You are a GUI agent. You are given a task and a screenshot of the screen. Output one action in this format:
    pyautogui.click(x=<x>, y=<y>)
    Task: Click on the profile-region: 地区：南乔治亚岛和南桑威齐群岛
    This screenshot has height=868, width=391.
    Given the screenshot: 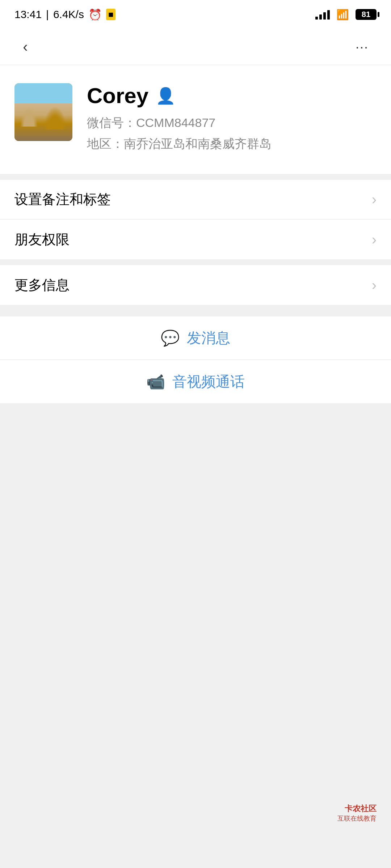 What is the action you would take?
    pyautogui.click(x=232, y=144)
    